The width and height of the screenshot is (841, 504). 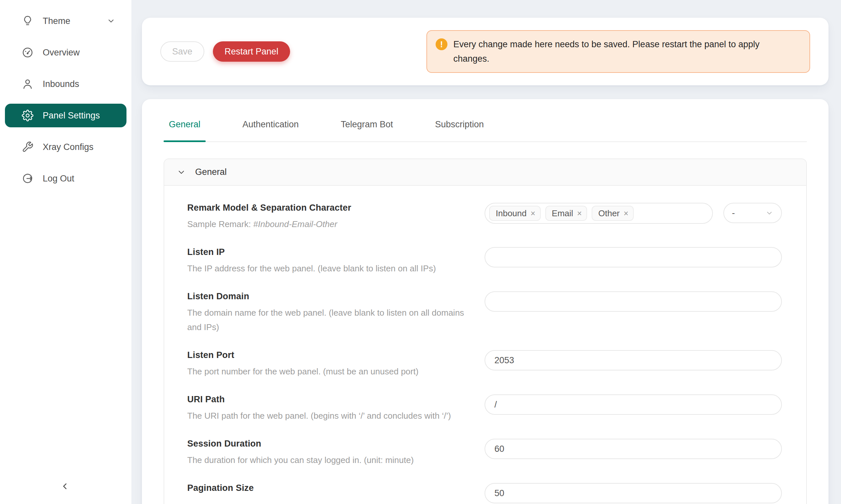 What do you see at coordinates (328, 355) in the screenshot?
I see `field-label: Listen Port` at bounding box center [328, 355].